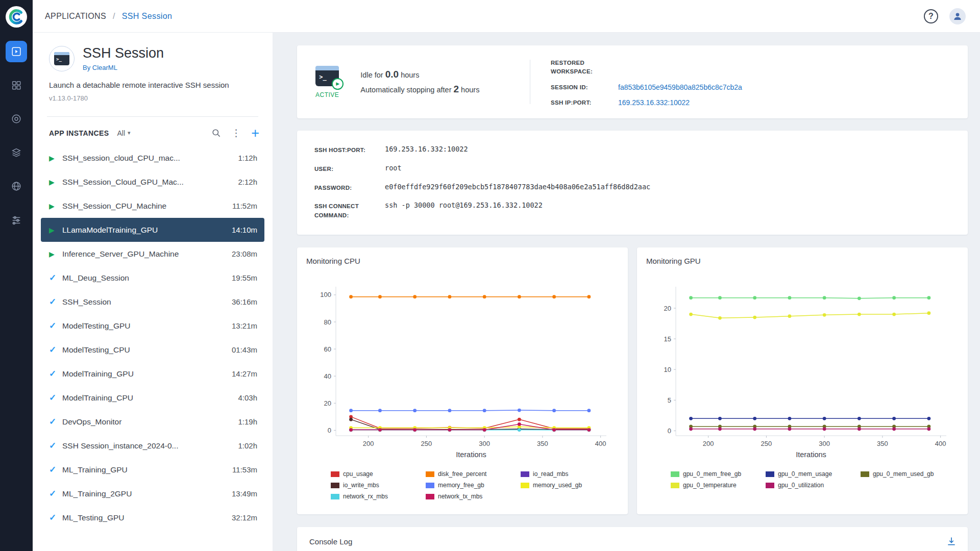 This screenshot has height=551, width=980. I want to click on cpu-chart-legend: cpu_usagedisk_free_percentio_read_mbsio_…, so click(475, 487).